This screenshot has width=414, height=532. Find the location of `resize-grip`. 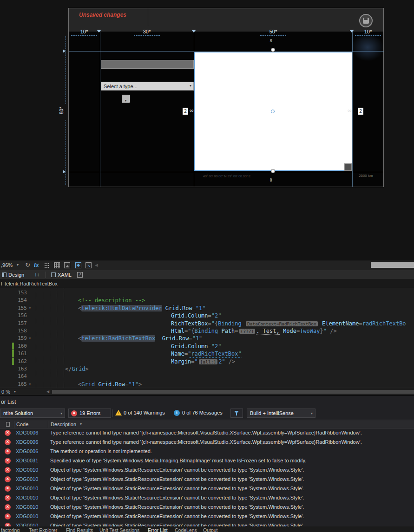

resize-grip is located at coordinates (348, 167).